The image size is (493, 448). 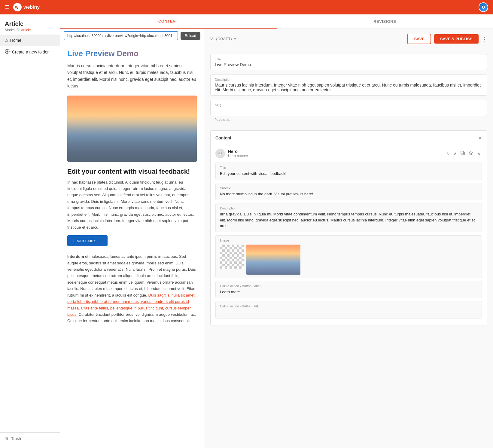 I want to click on tabs: CONTENT REVISIONS, so click(x=276, y=22).